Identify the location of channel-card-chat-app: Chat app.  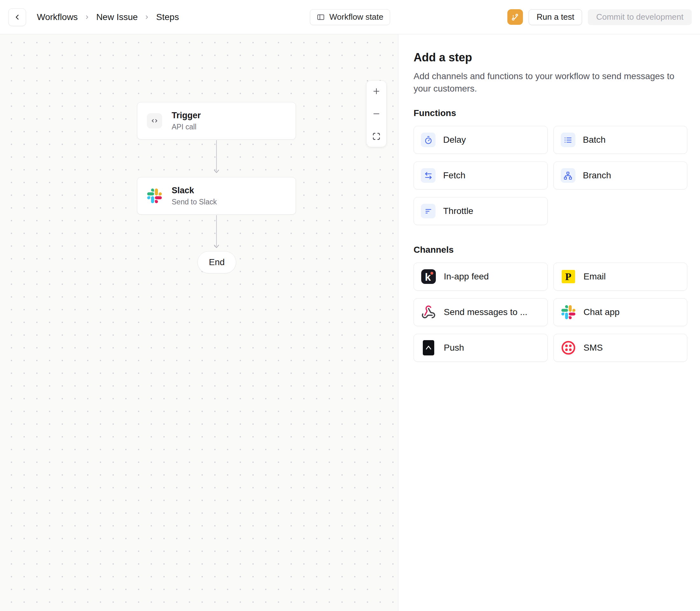
(621, 312).